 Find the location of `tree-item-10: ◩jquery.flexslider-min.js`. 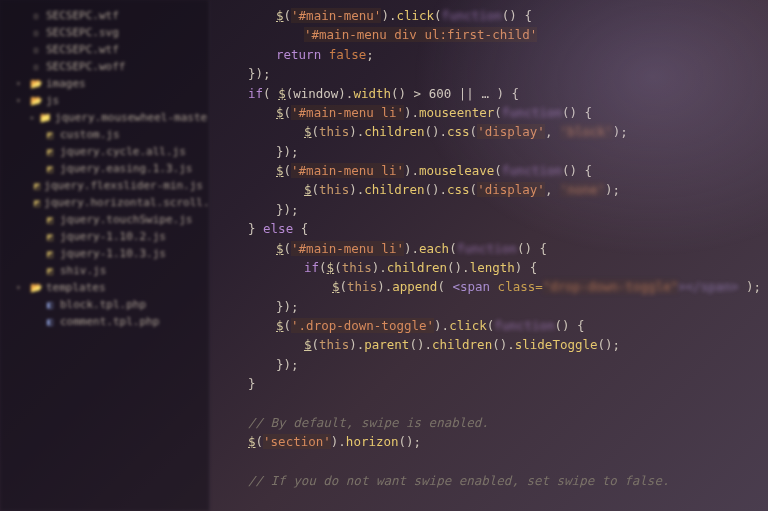

tree-item-10: ◩jquery.flexslider-min.js is located at coordinates (104, 186).